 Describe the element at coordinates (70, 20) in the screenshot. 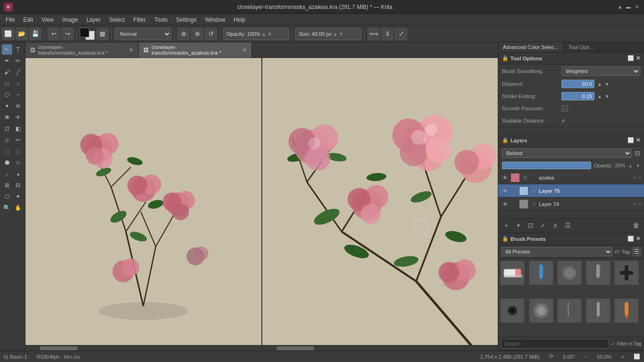

I see `menu-image: Image` at that location.